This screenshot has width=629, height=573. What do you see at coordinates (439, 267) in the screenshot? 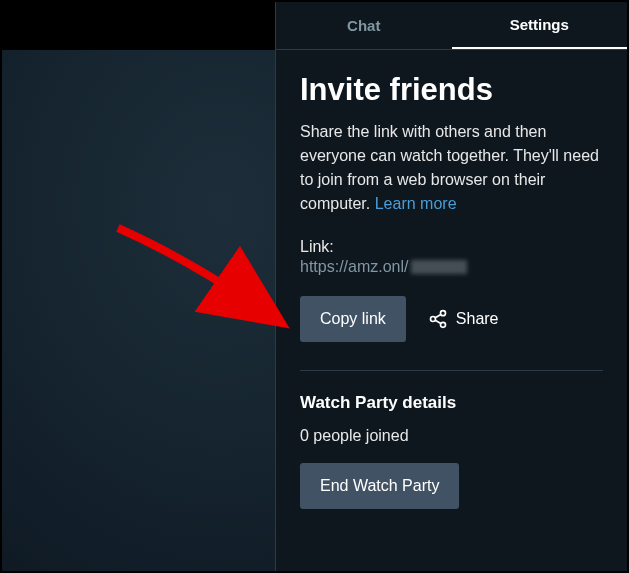
I see `link-obscured-part` at bounding box center [439, 267].